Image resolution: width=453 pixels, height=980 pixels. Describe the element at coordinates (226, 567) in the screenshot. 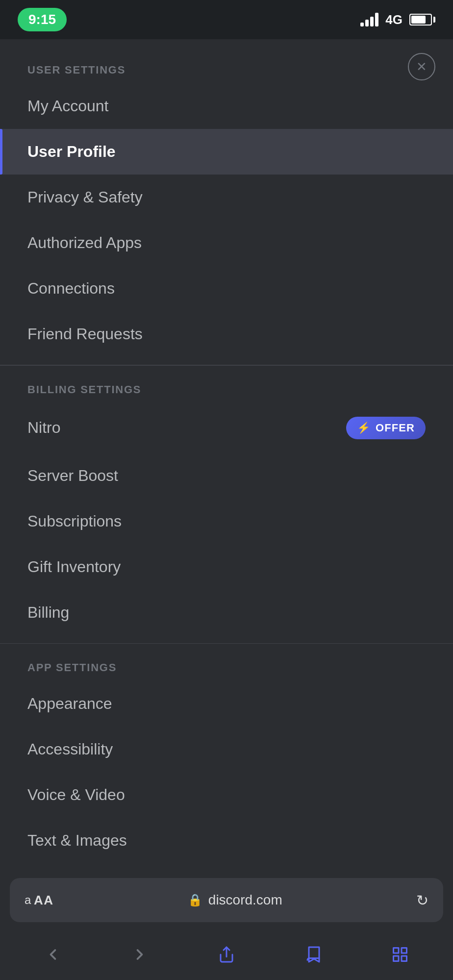

I see `sidebar-item-gift-inventory: Gift Inventory` at that location.